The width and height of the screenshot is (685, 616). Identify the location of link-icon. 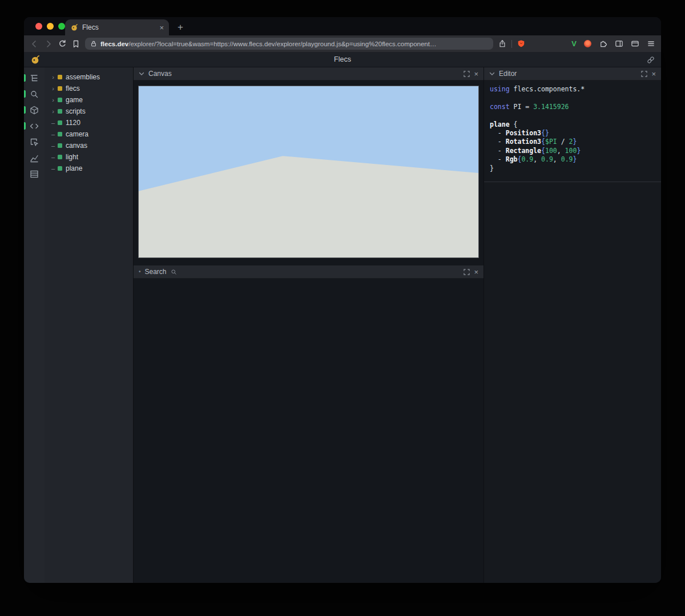
(651, 60).